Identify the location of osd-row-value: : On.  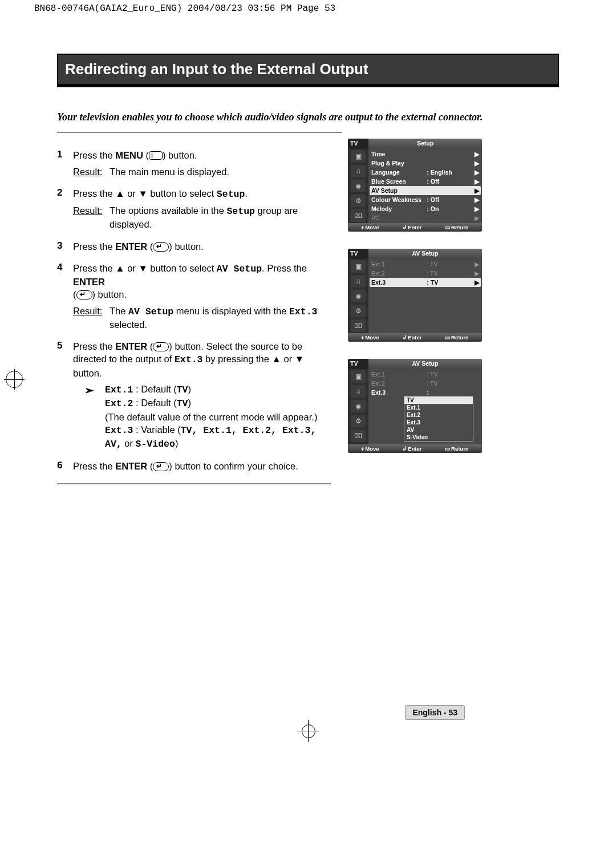
(449, 209).